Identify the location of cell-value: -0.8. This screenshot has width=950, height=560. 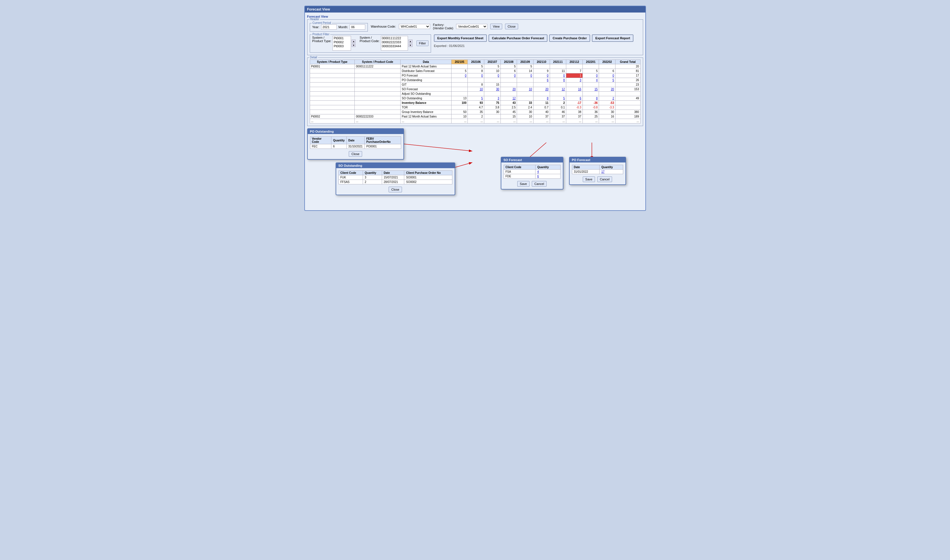
(591, 108).